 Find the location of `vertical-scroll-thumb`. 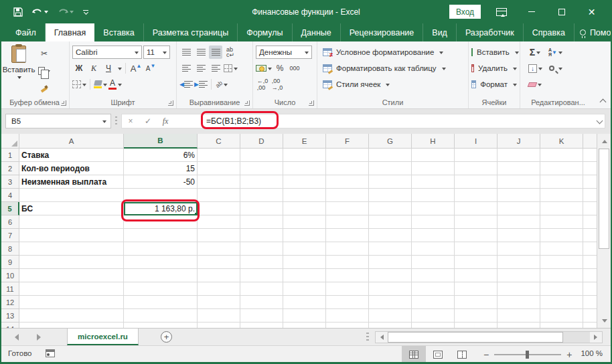

vertical-scroll-thumb is located at coordinates (604, 199).